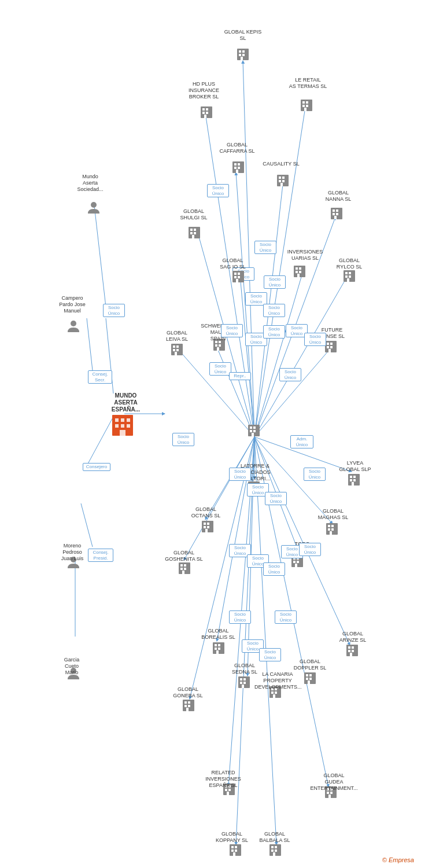  What do you see at coordinates (206, 513) in the screenshot?
I see `label-global-octans: GLOBALOCTANS SL` at bounding box center [206, 513].